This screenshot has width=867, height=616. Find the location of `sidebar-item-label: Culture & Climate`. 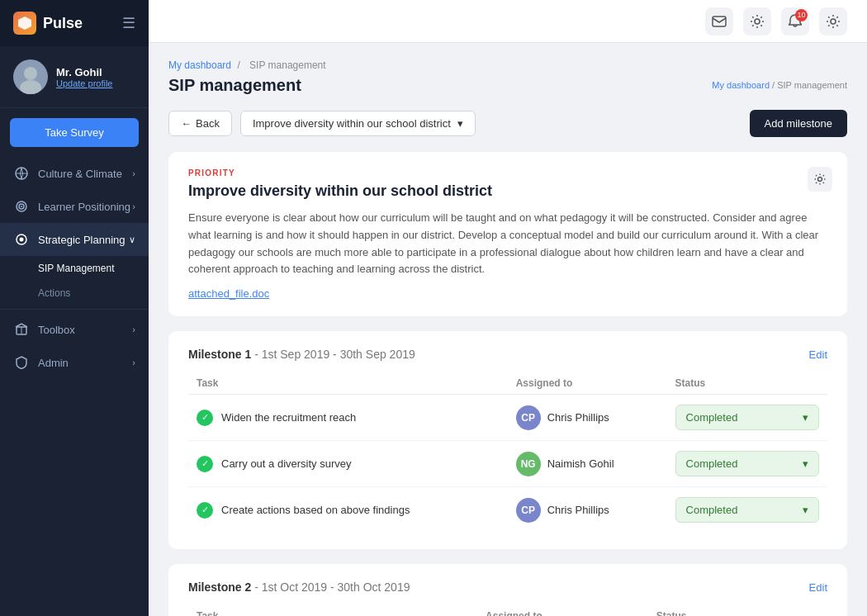

sidebar-item-label: Culture & Climate is located at coordinates (80, 173).